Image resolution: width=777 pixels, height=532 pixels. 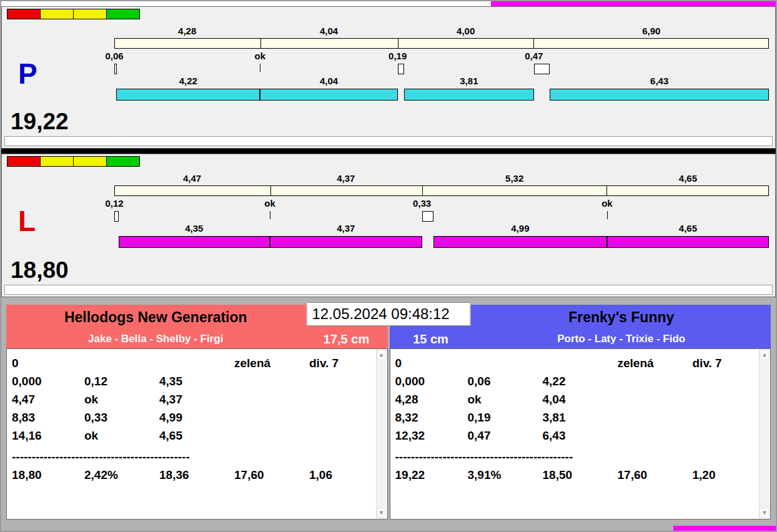 What do you see at coordinates (633, 4) in the screenshot?
I see `top-strip-accent` at bounding box center [633, 4].